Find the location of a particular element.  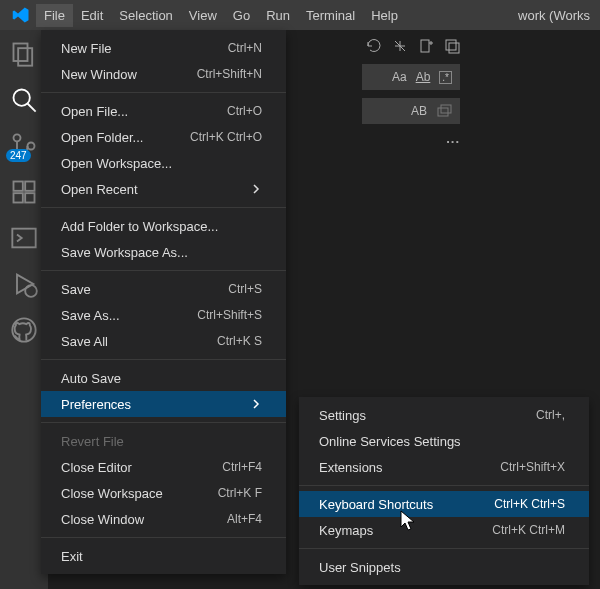

replace-all-icon is located at coordinates (444, 111).